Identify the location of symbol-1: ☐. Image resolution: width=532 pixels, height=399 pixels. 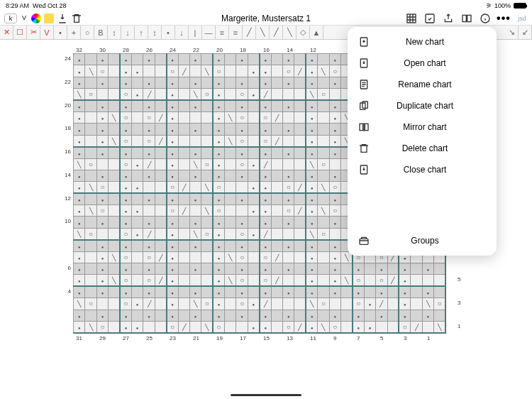
(20, 33).